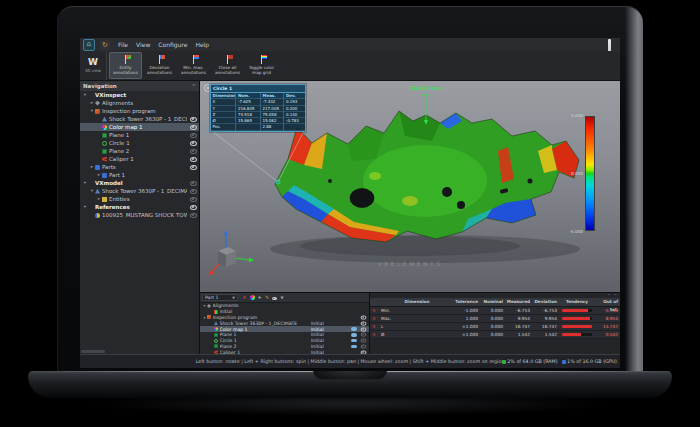 The width and height of the screenshot is (700, 427). Describe the element at coordinates (140, 95) in the screenshot. I see `tree-item: VXinspect` at that location.